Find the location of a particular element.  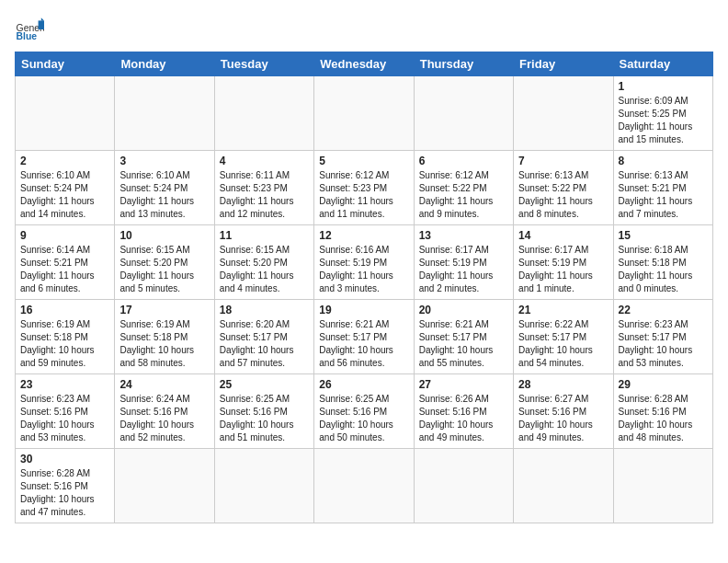

day-number: 10 is located at coordinates (164, 236).